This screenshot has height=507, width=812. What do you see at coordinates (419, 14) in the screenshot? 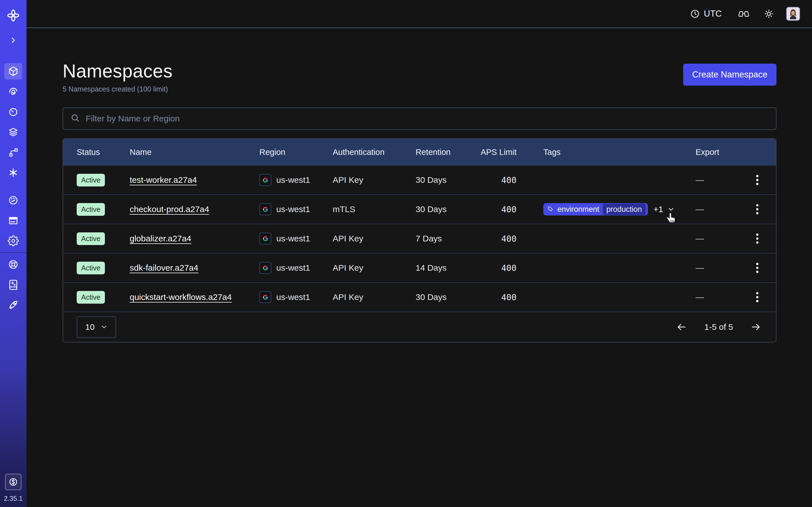
I see `topbar: UTC` at bounding box center [419, 14].